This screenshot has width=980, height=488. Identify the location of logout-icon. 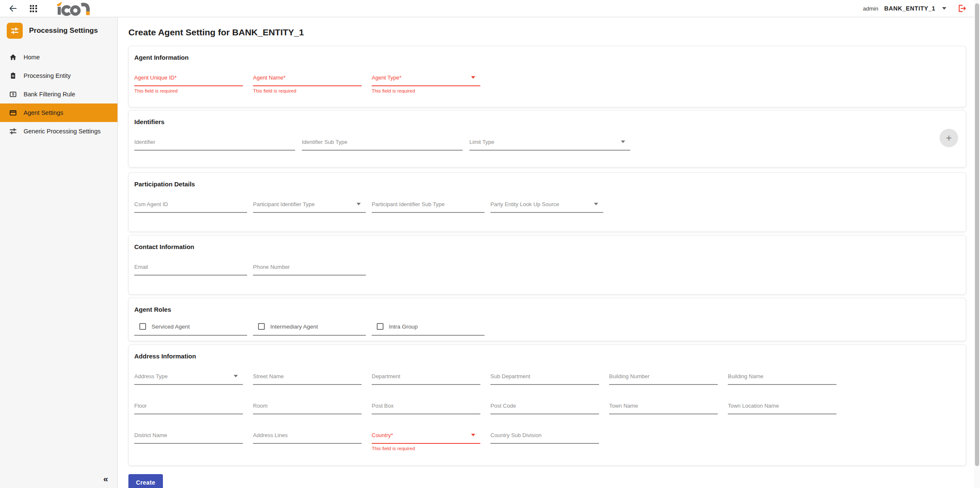
(962, 8).